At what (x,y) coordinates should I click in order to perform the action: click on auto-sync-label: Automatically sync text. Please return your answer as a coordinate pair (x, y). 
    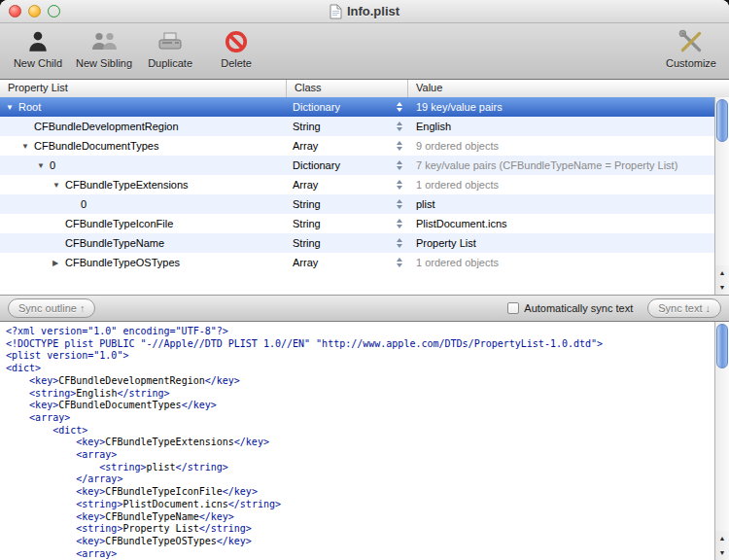
    Looking at the image, I should click on (578, 308).